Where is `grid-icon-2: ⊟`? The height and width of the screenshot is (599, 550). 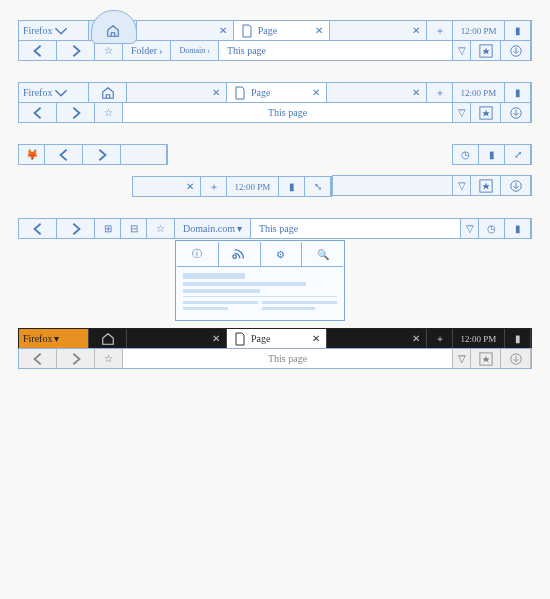
grid-icon-2: ⊟ is located at coordinates (134, 228).